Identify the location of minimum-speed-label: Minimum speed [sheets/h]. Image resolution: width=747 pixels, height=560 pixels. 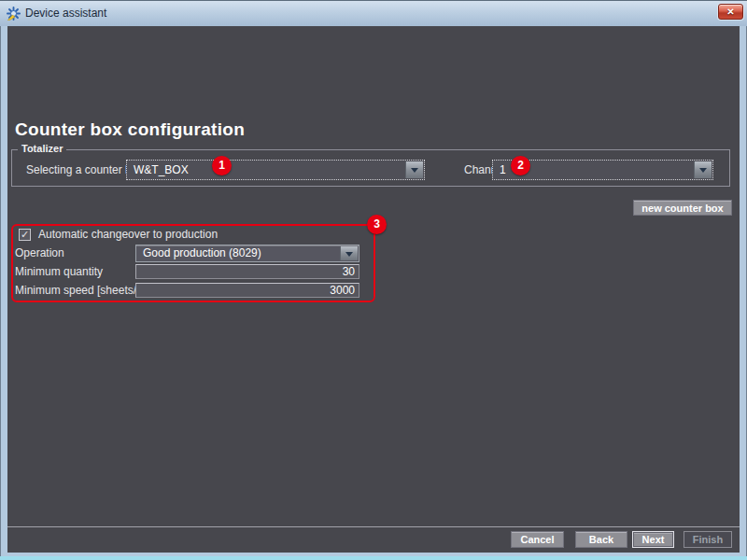
(80, 290).